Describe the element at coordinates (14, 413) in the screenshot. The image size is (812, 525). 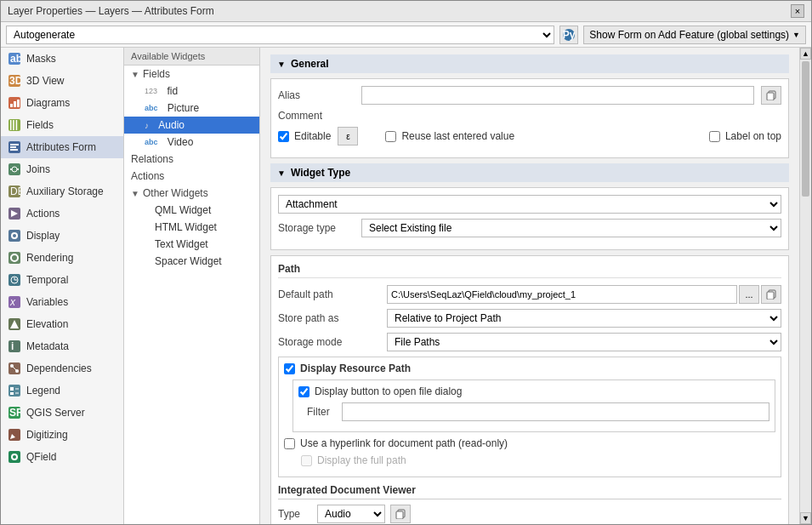
I see `qgis-server-icon: SRV` at that location.